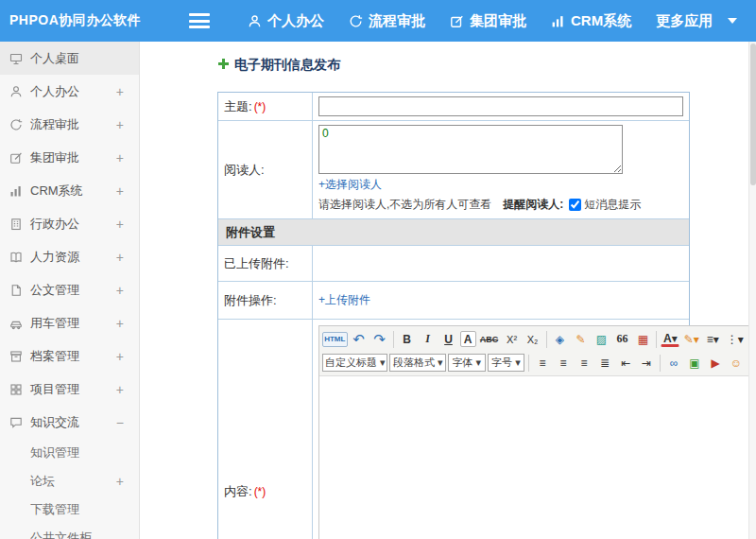  What do you see at coordinates (507, 363) in the screenshot?
I see `font-size-select: 字号 ▾` at bounding box center [507, 363].